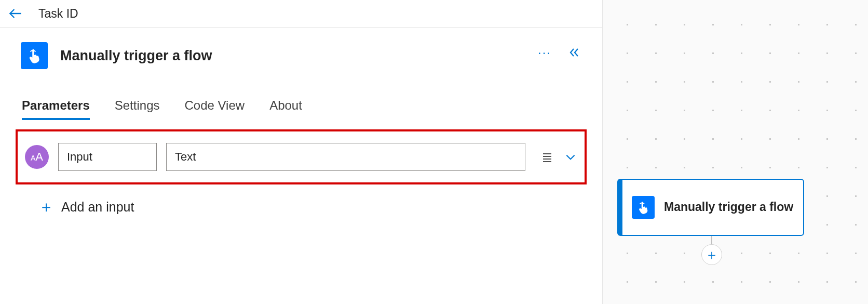 The width and height of the screenshot is (868, 304). I want to click on trigger-title: Manually trigger a flow, so click(136, 56).